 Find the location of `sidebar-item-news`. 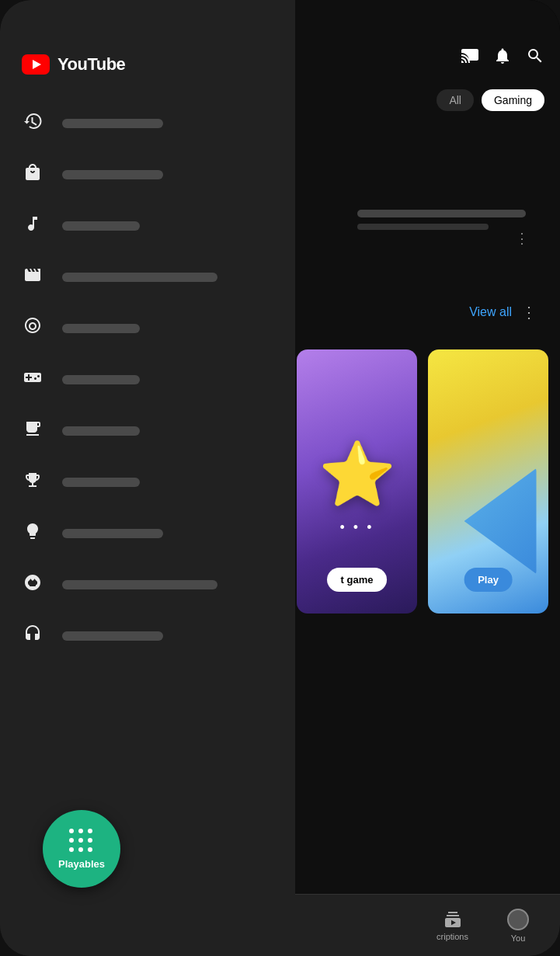

sidebar-item-news is located at coordinates (148, 431).